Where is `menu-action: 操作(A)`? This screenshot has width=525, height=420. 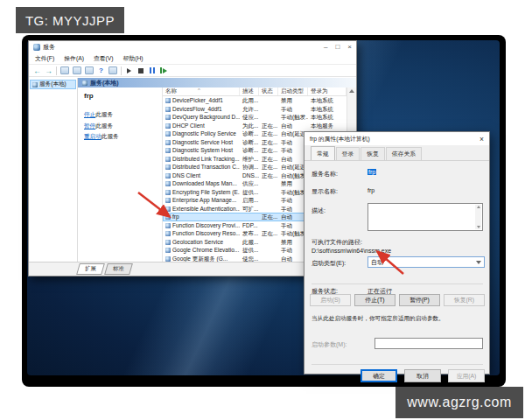 menu-action: 操作(A) is located at coordinates (74, 59).